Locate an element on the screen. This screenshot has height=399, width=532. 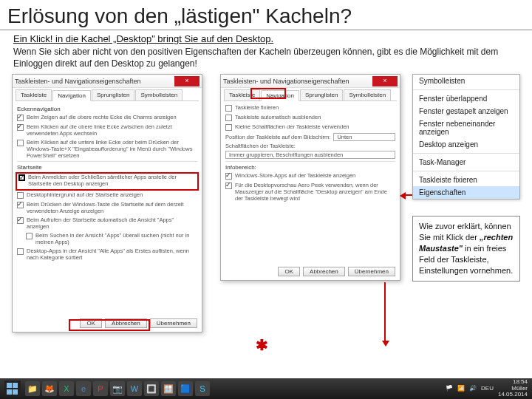
slide-title: Erlösung von den „lästigen" Kacheln? is located at coordinates (266, 15).